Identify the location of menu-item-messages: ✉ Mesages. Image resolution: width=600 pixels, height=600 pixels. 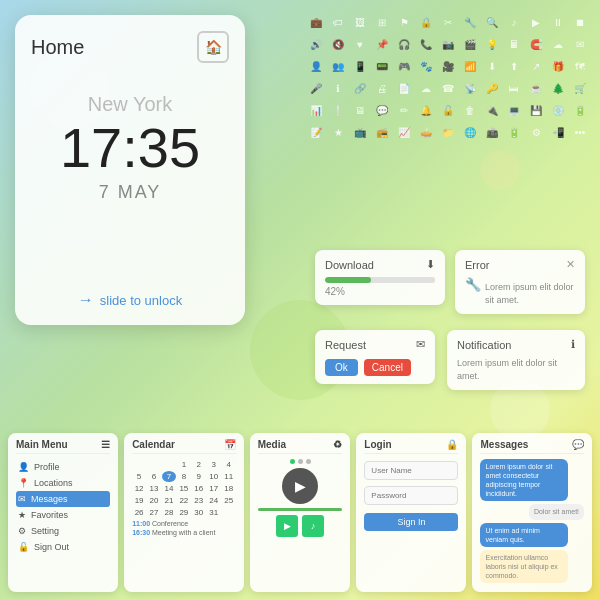
(63, 499).